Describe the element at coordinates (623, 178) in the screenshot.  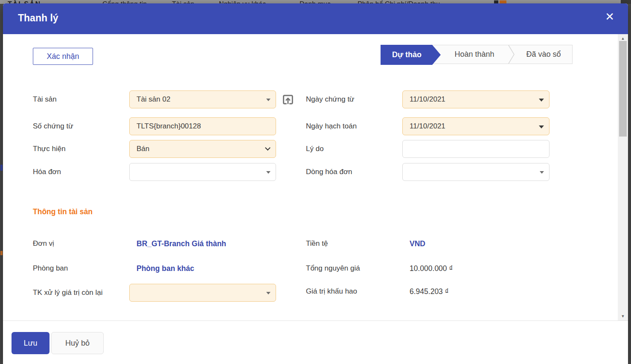
I see `modal-scrollbar: ▲ ▼` at that location.